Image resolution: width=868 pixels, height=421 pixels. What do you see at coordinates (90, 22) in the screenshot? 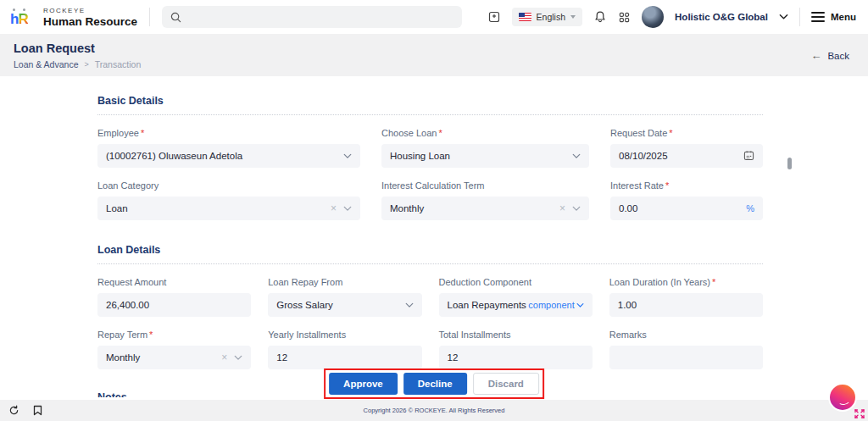
I see `brand-product: Human Resource` at bounding box center [90, 22].